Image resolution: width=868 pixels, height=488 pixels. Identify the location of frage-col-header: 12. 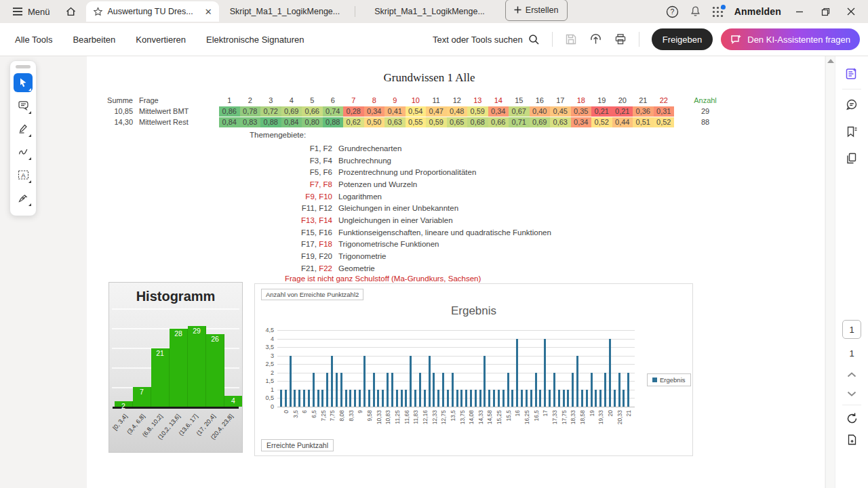
(457, 100).